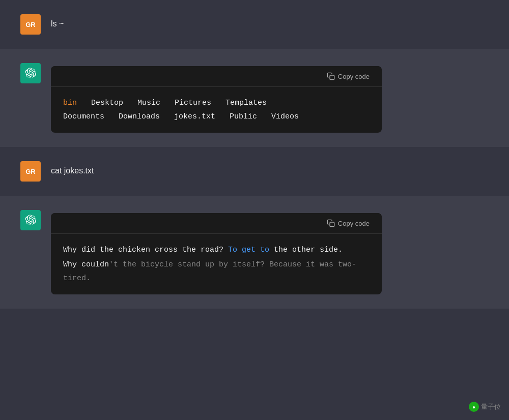 The width and height of the screenshot is (509, 420). Describe the element at coordinates (216, 103) in the screenshot. I see `code-line-1: bin Desktop Music Pictures Templates` at that location.